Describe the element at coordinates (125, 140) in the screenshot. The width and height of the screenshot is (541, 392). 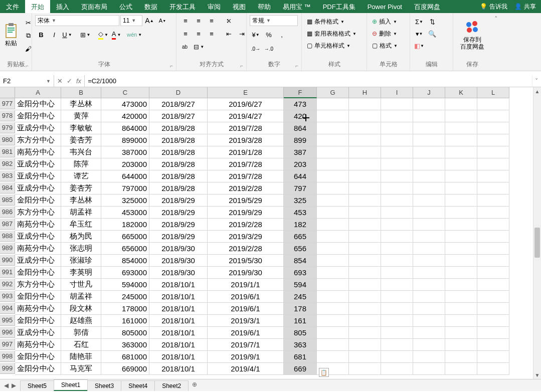
I see `cell: 899000` at that location.